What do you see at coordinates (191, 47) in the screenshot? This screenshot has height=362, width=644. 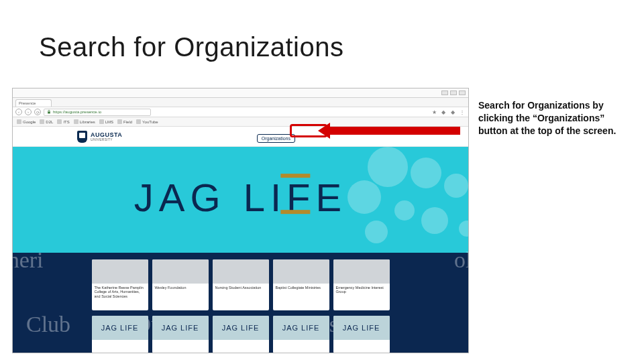 I see `slide-title: Search for Organizations` at bounding box center [191, 47].